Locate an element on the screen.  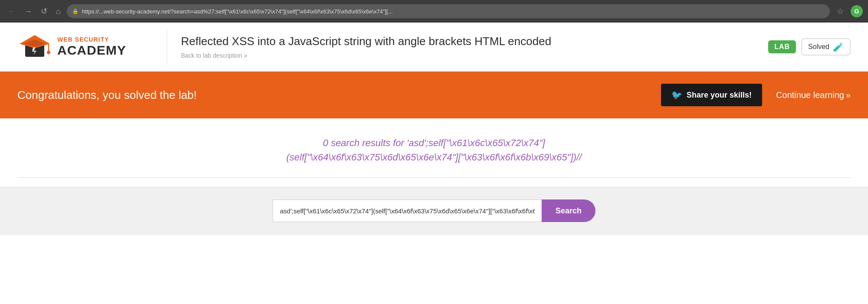
back-to-lab-link: Back to lab description » is located at coordinates (214, 56).